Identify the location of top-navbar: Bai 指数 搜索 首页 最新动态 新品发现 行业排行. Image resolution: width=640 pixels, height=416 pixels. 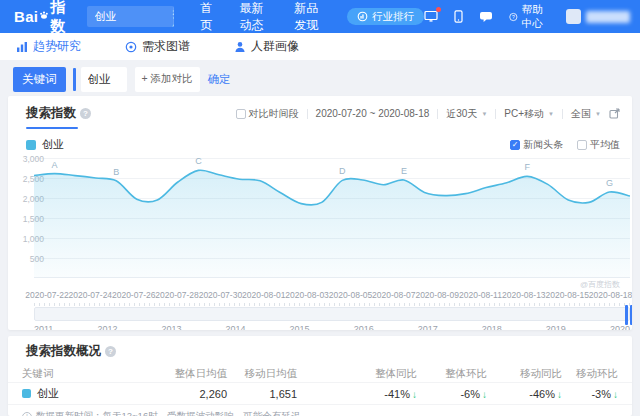
(320, 16).